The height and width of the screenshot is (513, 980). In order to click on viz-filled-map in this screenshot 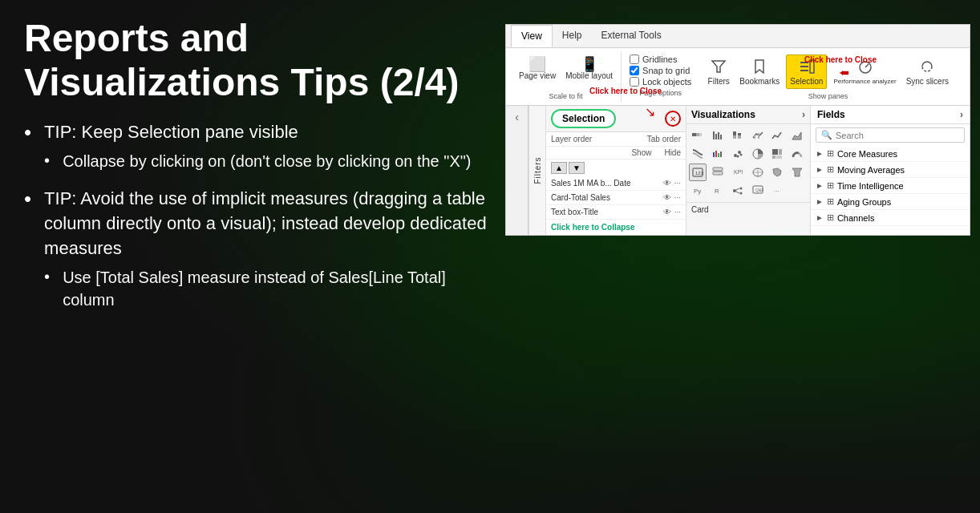, I will do `click(777, 172)`.